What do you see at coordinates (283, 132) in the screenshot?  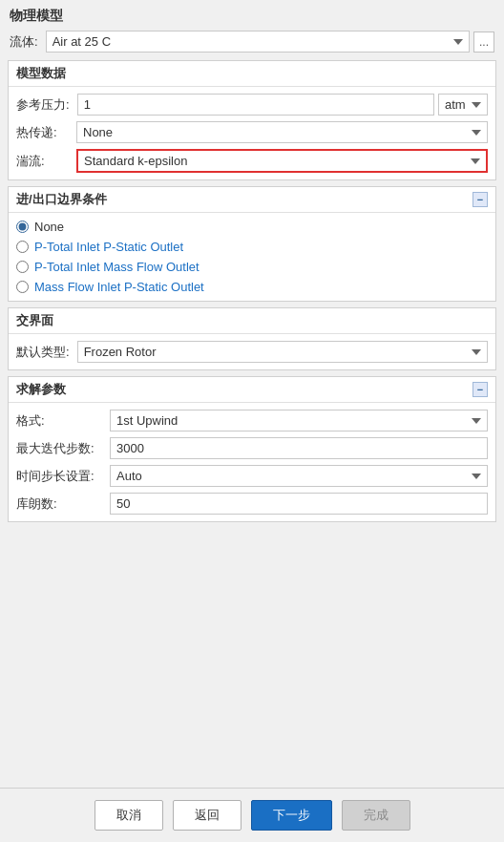 I see `heat-select: None` at bounding box center [283, 132].